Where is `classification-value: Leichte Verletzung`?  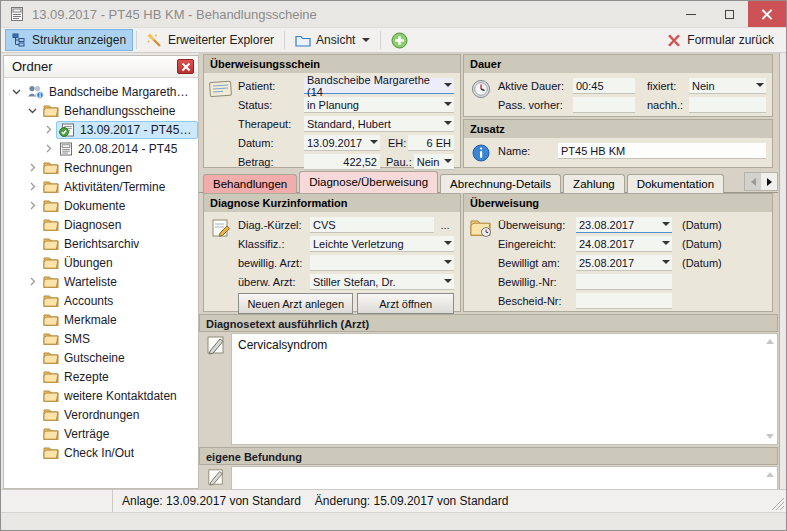
classification-value: Leichte Verletzung is located at coordinates (358, 244).